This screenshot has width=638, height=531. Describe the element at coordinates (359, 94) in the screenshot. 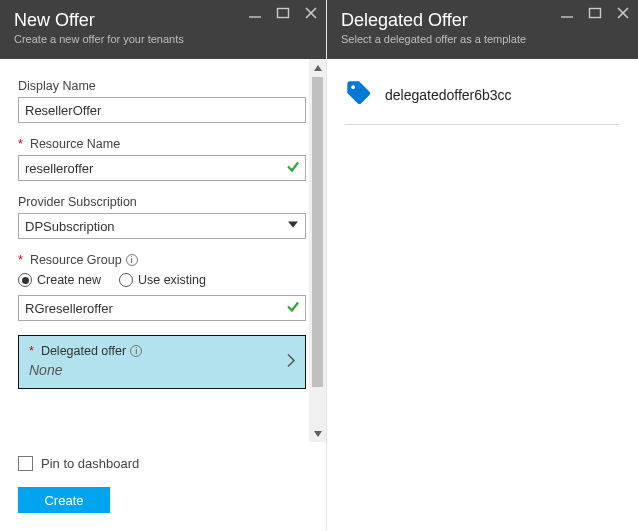

I see `tag-icon` at that location.